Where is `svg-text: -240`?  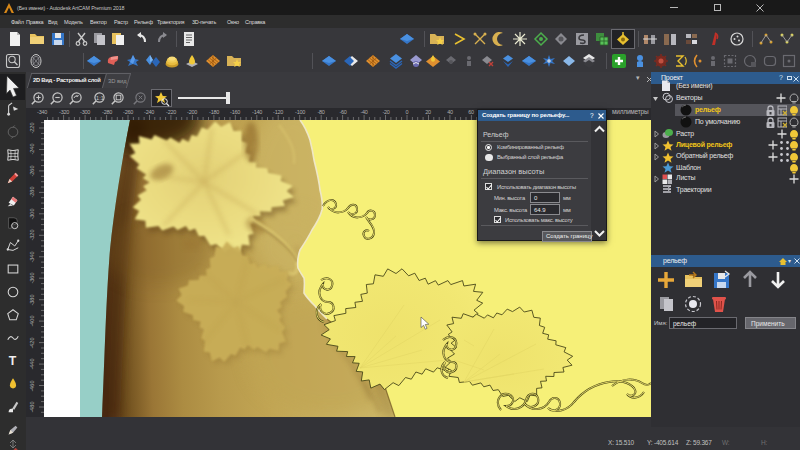
svg-text: -240 is located at coordinates (32, 148).